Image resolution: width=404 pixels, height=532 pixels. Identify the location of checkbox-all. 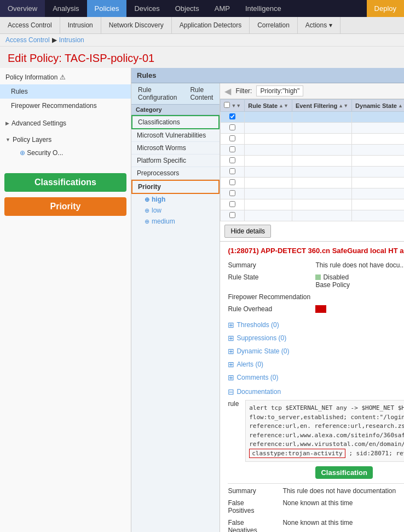
(227, 105).